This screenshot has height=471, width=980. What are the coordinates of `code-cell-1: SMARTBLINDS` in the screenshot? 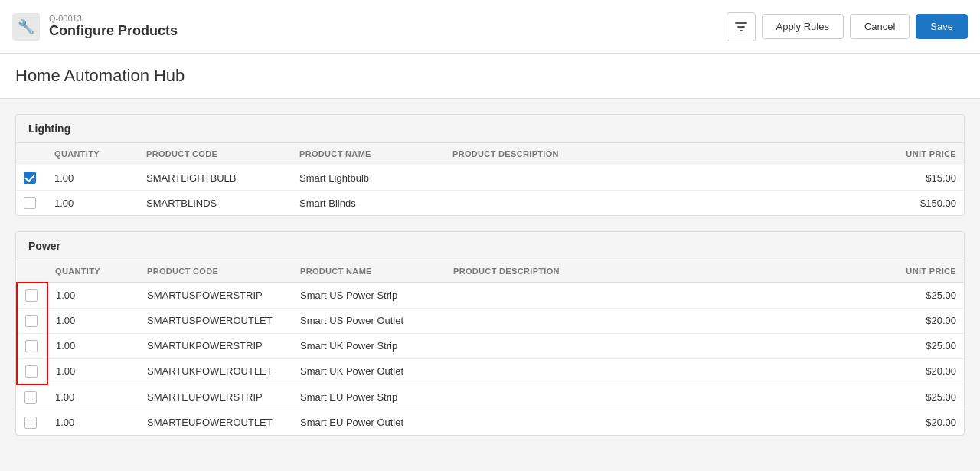 It's located at (215, 204).